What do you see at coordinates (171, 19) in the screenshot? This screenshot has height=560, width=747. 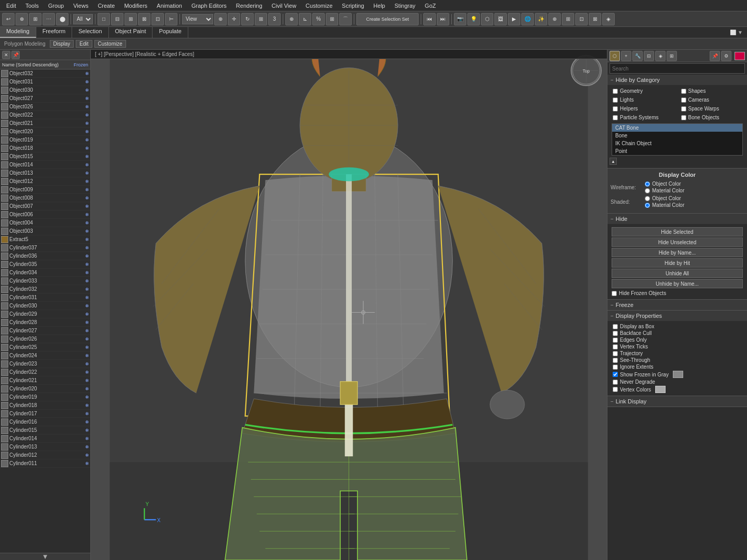 I see `normal-align-btn: ⊢` at bounding box center [171, 19].